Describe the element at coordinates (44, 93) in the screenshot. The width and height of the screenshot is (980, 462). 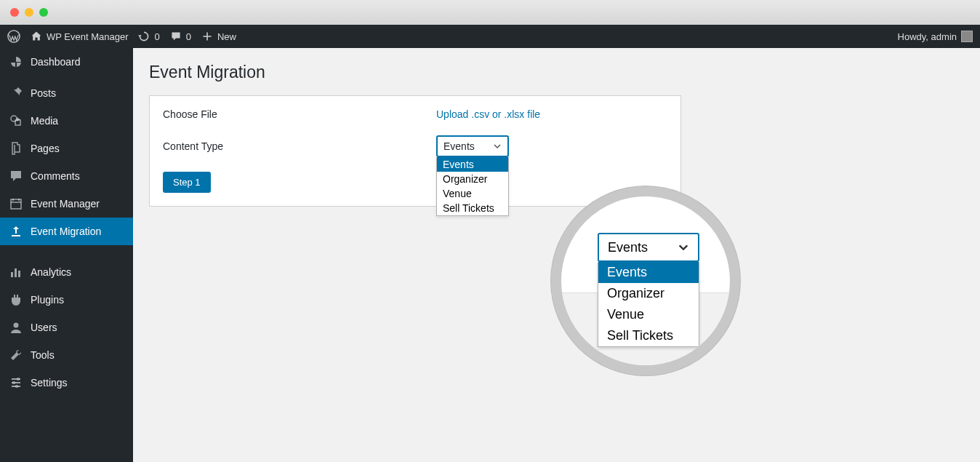
I see `sidebar-item-label: Posts` at that location.